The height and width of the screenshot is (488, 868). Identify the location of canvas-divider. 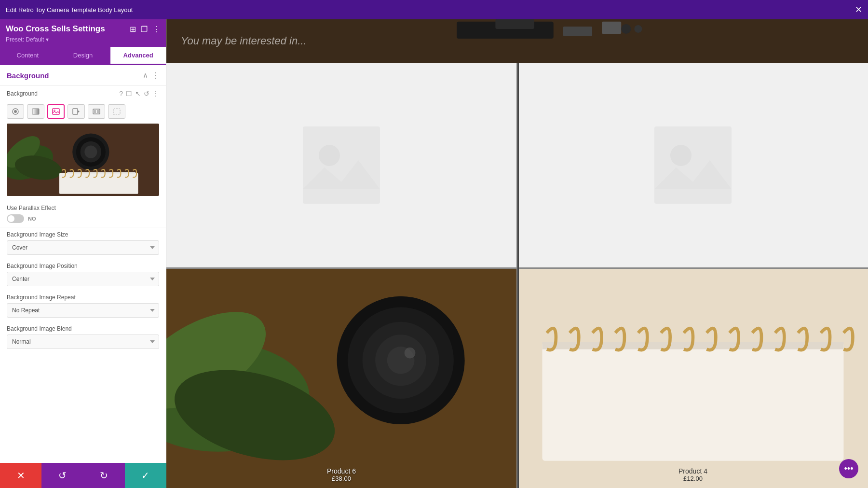
(518, 275).